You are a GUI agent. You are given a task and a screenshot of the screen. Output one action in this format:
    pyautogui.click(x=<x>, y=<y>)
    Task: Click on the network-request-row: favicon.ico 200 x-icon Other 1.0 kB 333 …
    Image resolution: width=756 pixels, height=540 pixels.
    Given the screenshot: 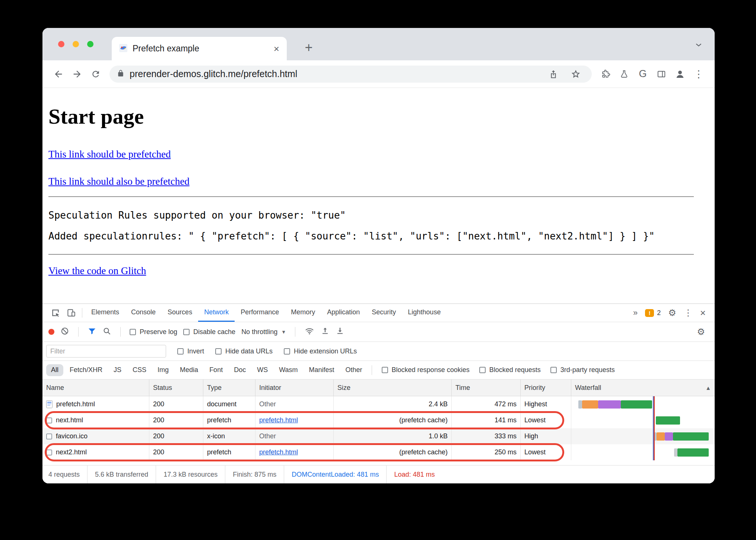 What is the action you would take?
    pyautogui.click(x=378, y=436)
    